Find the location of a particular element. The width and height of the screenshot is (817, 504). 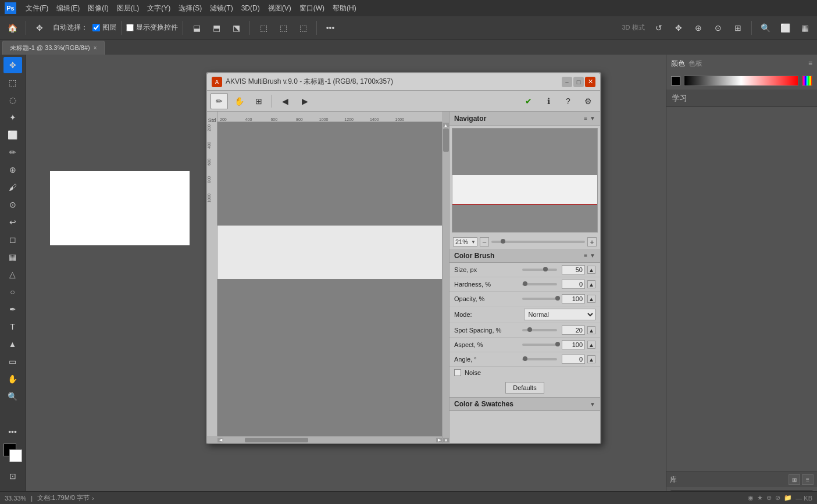

text-tool: T is located at coordinates (13, 327).